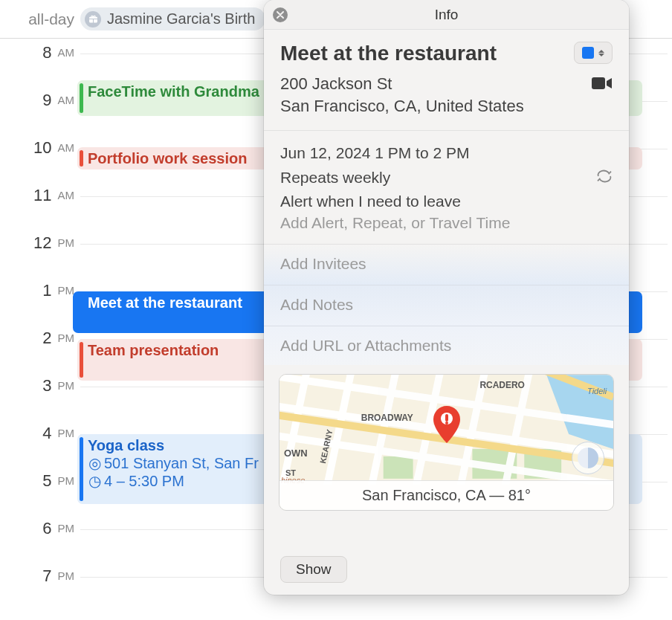  What do you see at coordinates (37, 481) in the screenshot?
I see `hour-label-5pm: 5 PM` at bounding box center [37, 481].